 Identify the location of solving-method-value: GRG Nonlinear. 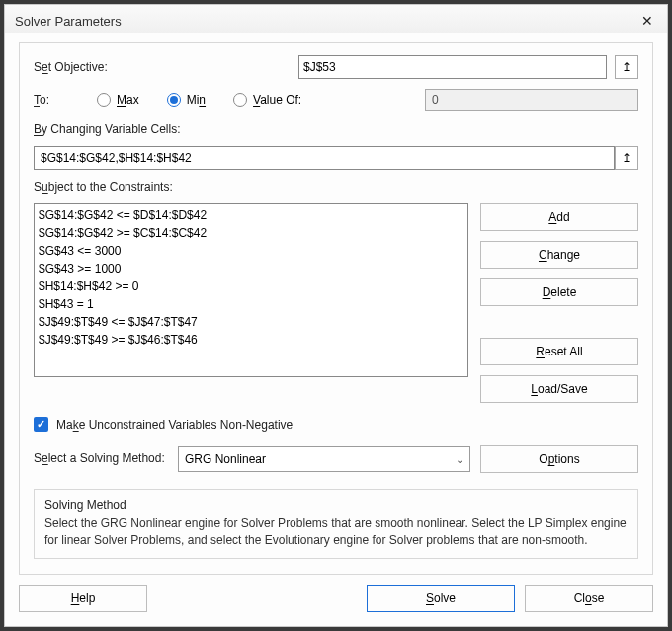
(225, 459).